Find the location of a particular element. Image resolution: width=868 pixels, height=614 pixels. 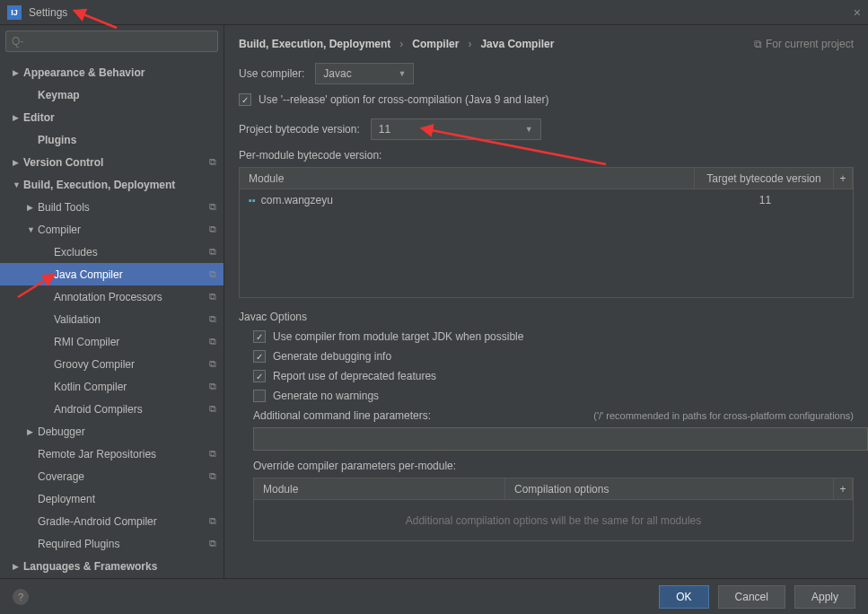

tree-item-gradle-android-compiler: ▶Gradle-Android Compiler⧉ is located at coordinates (111, 521).